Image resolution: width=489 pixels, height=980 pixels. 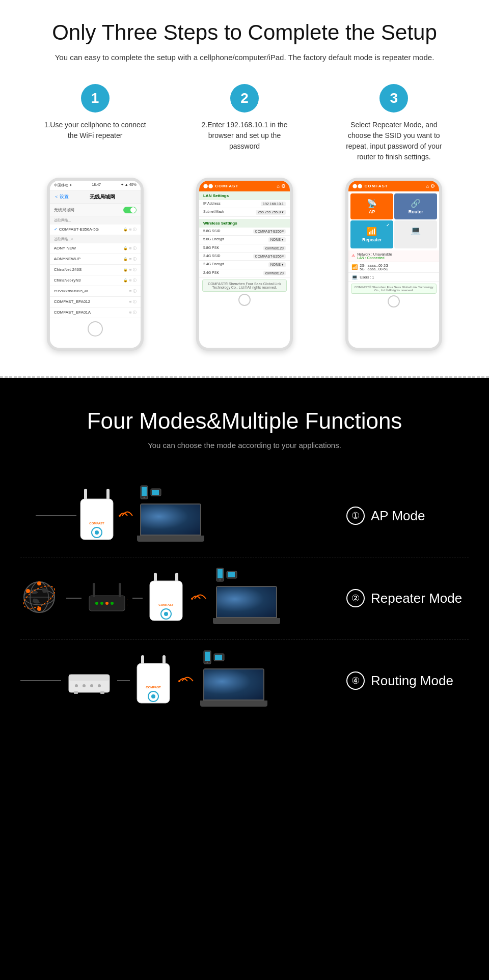 What do you see at coordinates (398, 516) in the screenshot?
I see `mode-1-name: AP Mode` at bounding box center [398, 516].